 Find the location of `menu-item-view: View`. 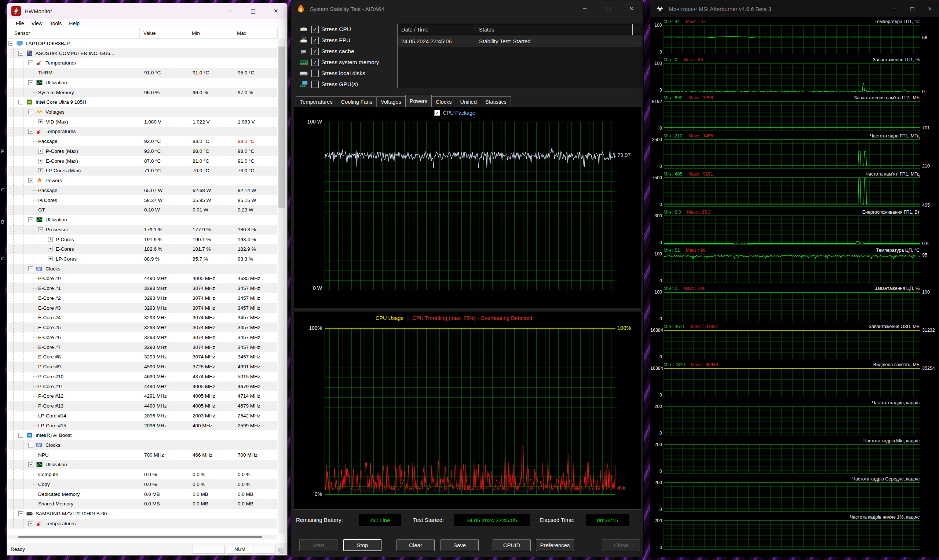

menu-item-view: View is located at coordinates (37, 23).